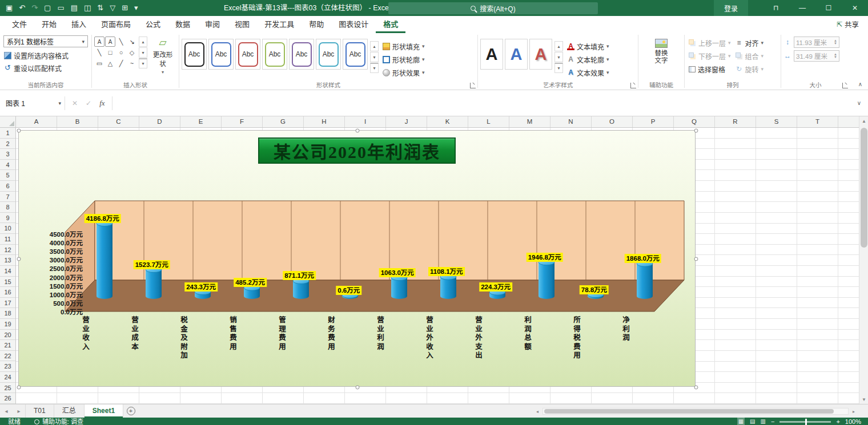  Describe the element at coordinates (8, 314) in the screenshot. I see `row-header-18: 18` at that location.